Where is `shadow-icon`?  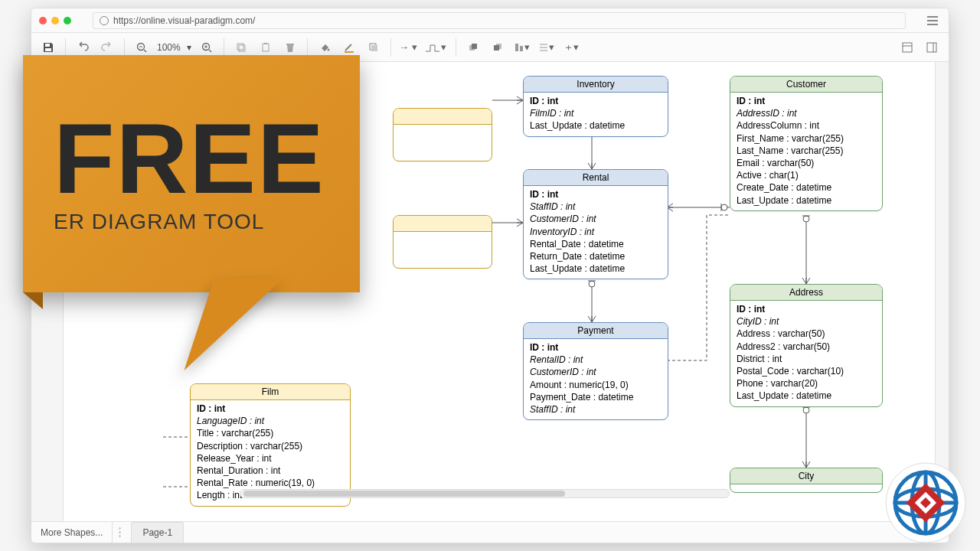
shadow-icon is located at coordinates (374, 47).